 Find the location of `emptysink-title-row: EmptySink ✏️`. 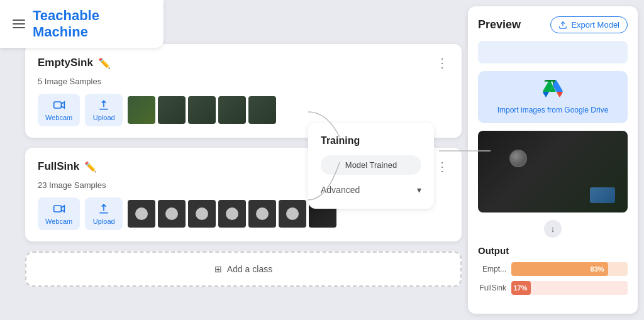

emptysink-title-row: EmptySink ✏️ is located at coordinates (74, 63).